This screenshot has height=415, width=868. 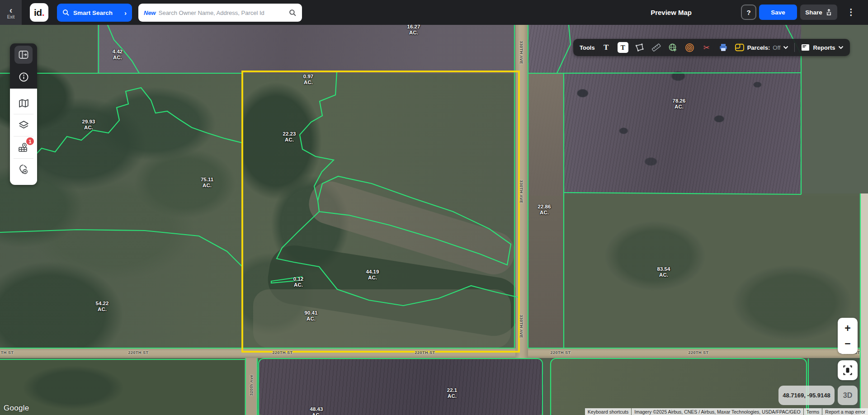 I want to click on notification-badge: 1, so click(x=30, y=141).